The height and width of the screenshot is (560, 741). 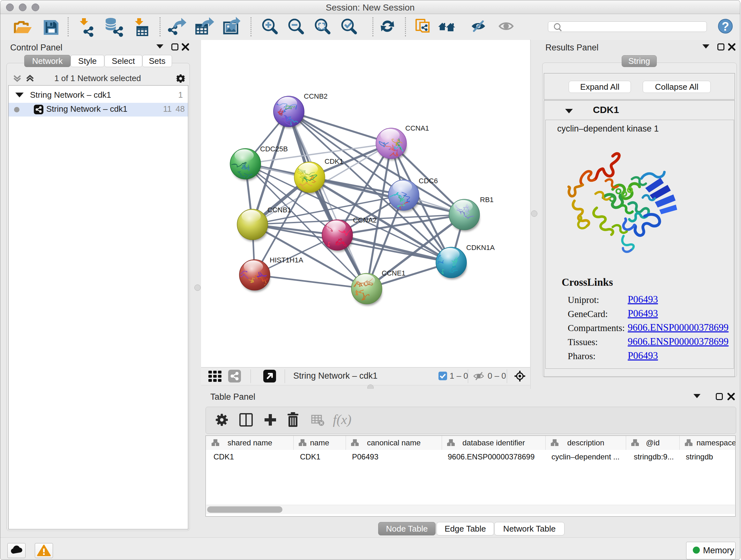 What do you see at coordinates (316, 96) in the screenshot?
I see `svg-text: CCNB2` at bounding box center [316, 96].